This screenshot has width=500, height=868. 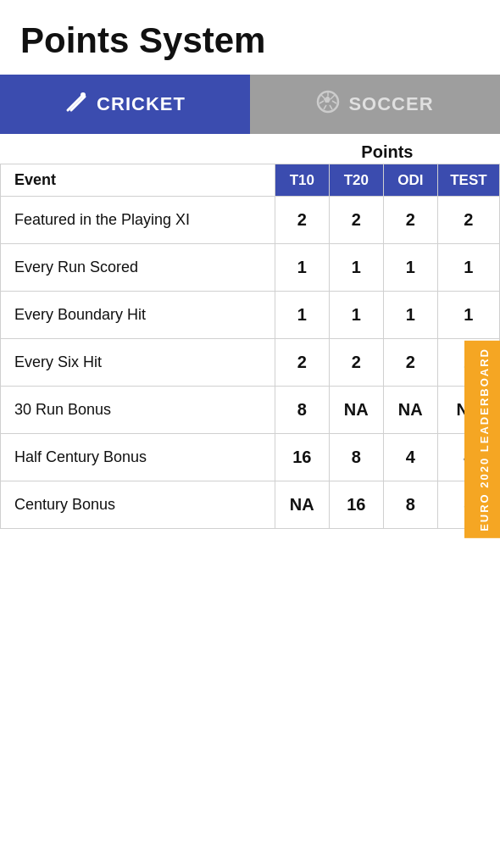 What do you see at coordinates (138, 268) in the screenshot?
I see `event-cell: Every Run Scored` at bounding box center [138, 268].